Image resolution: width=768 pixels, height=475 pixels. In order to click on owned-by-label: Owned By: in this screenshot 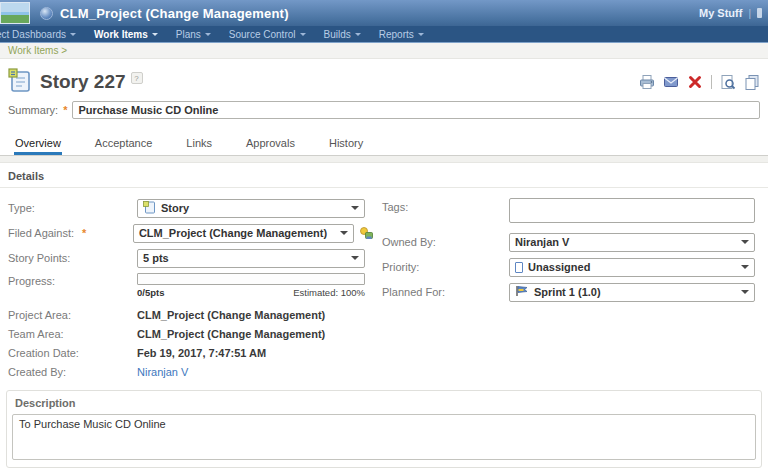, I will do `click(442, 242)`.